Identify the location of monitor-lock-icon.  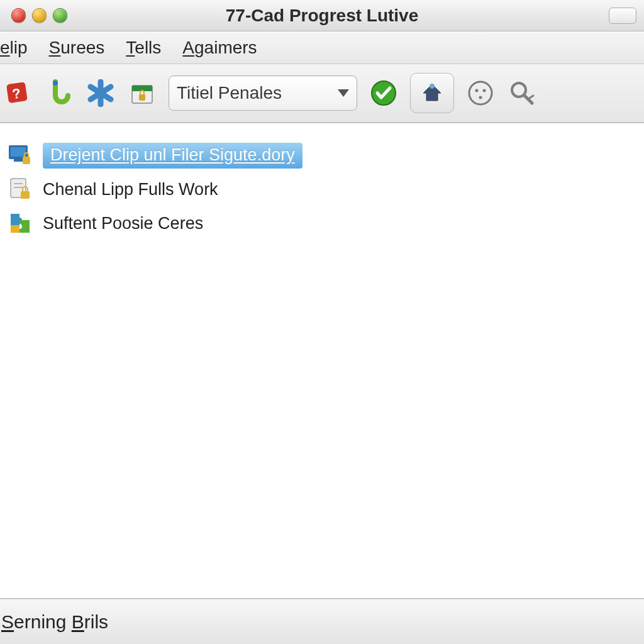
(20, 155).